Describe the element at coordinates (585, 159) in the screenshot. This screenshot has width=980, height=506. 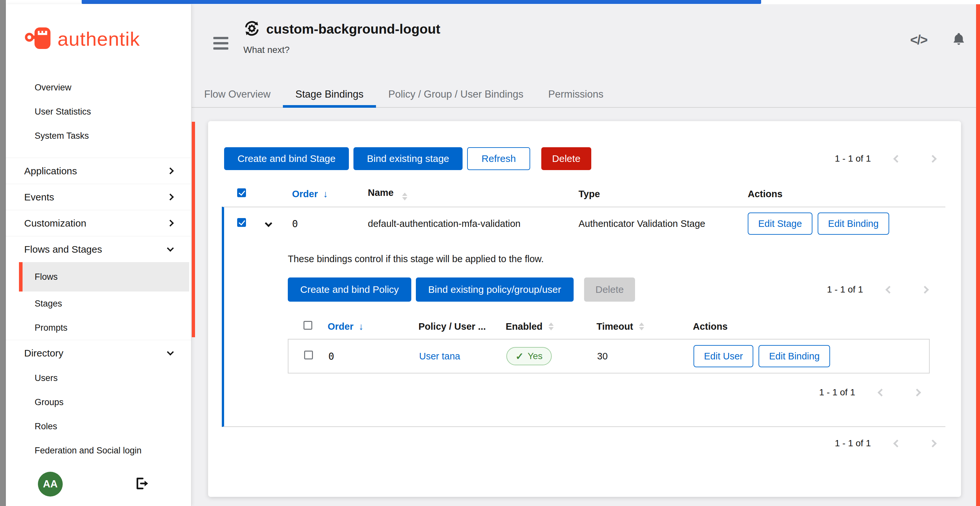
I see `stage-toolbar: Create and bind Stage Bind existing stag…` at that location.